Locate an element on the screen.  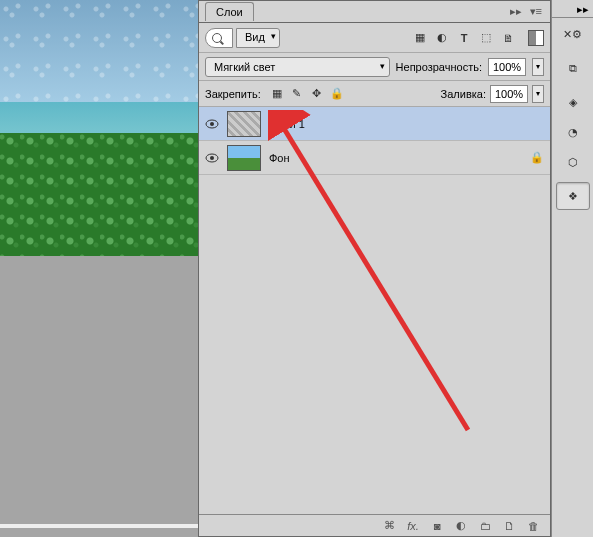
filter-type-icon: T is located at coordinates (464, 38).